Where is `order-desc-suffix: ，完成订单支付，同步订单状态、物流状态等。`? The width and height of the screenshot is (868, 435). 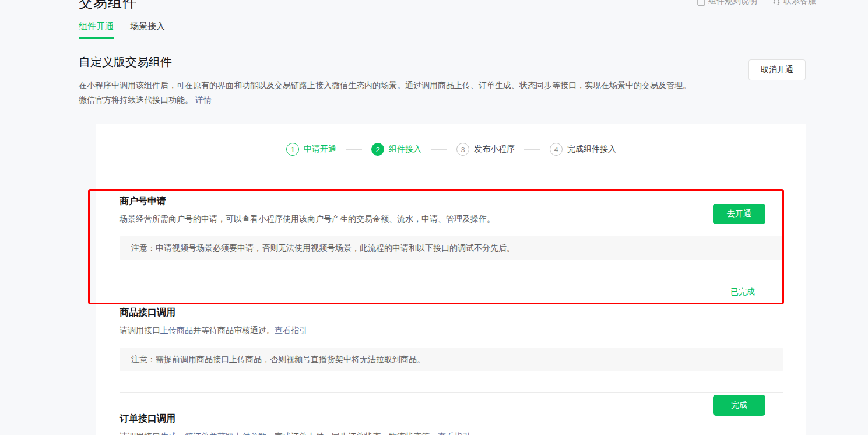 order-desc-suffix: ，完成订单支付，同步订单状态、物流状态等。 is located at coordinates (352, 433).